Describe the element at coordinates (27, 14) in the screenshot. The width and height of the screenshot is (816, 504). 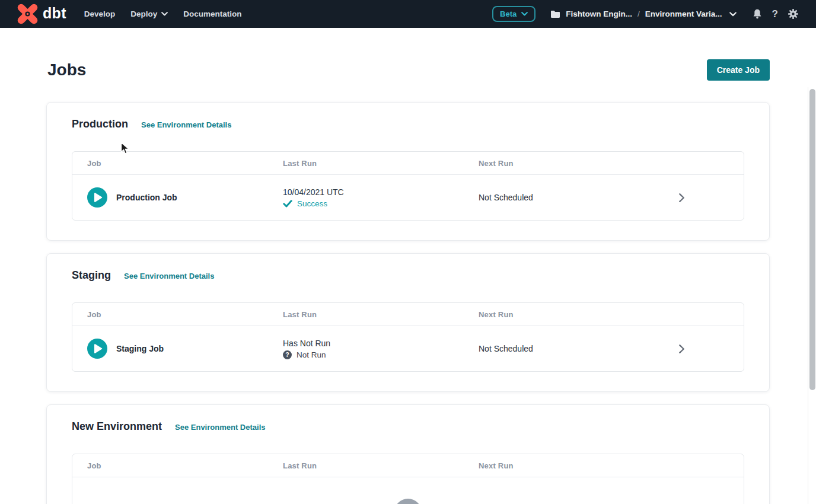
I see `dbt-logo-icon` at that location.